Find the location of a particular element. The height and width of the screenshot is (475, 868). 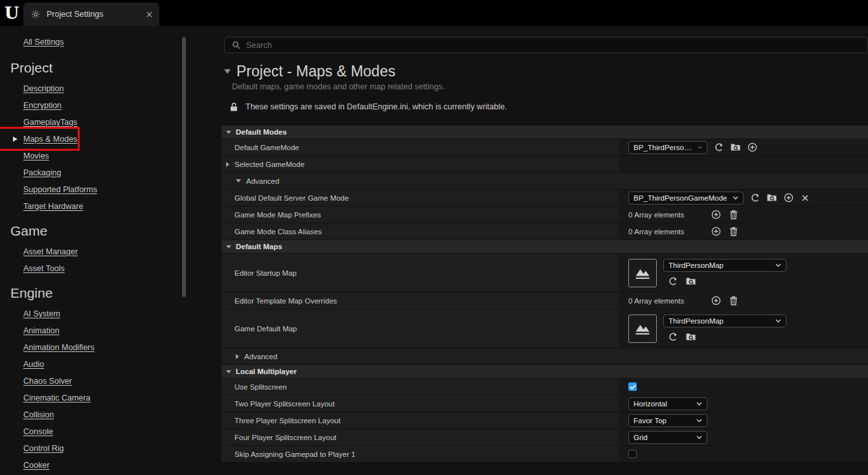

section-header-local-multiplayer: Local Multiplayer is located at coordinates (545, 371).